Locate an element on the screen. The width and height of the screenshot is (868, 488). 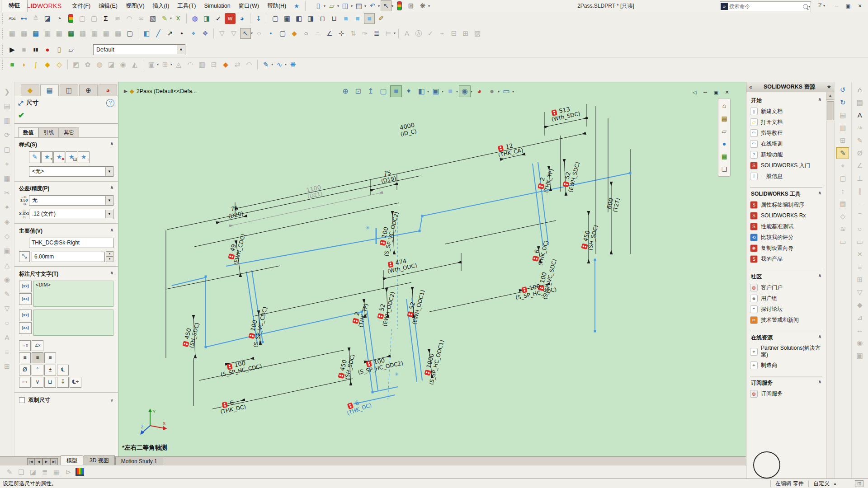
countersink-symbol-icon: ∨ is located at coordinates (38, 382).